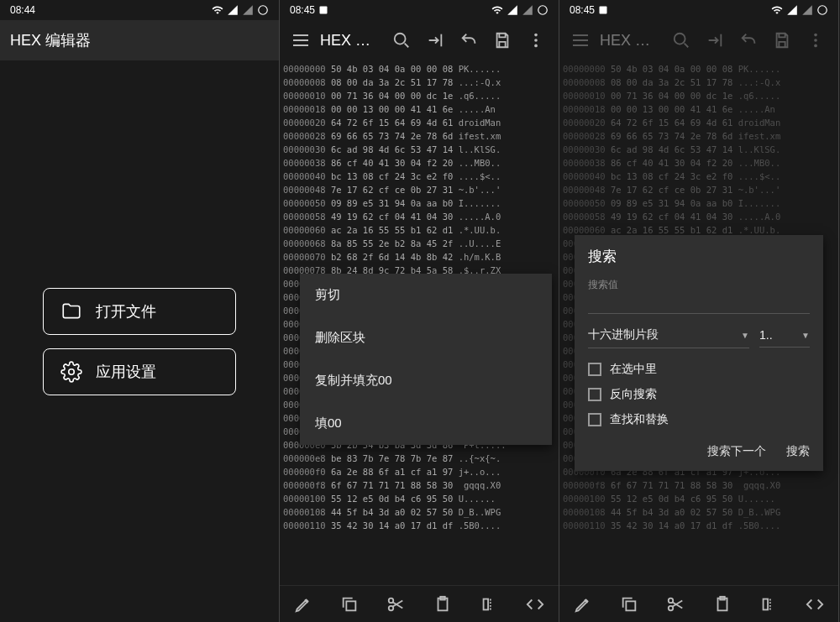  Describe the element at coordinates (426, 359) in the screenshot. I see `context-menu: 剪切 删除区块 复制并填充00 填00` at that location.